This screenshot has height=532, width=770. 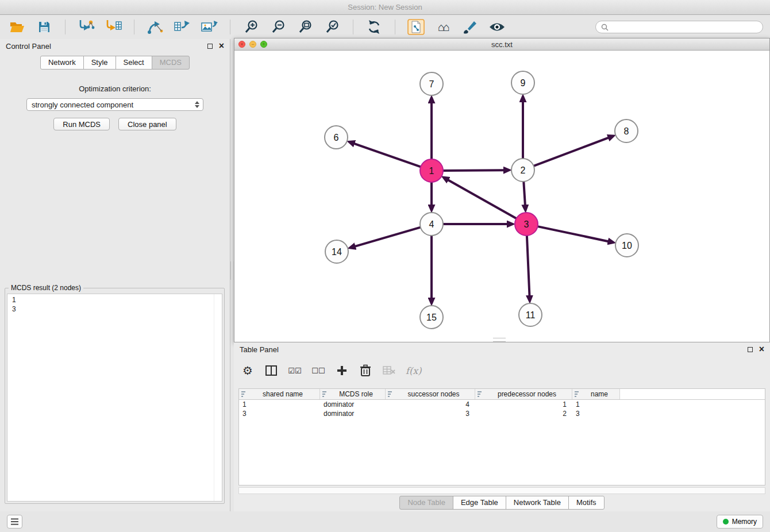 What do you see at coordinates (627, 246) in the screenshot?
I see `svg-text: 10` at bounding box center [627, 246].